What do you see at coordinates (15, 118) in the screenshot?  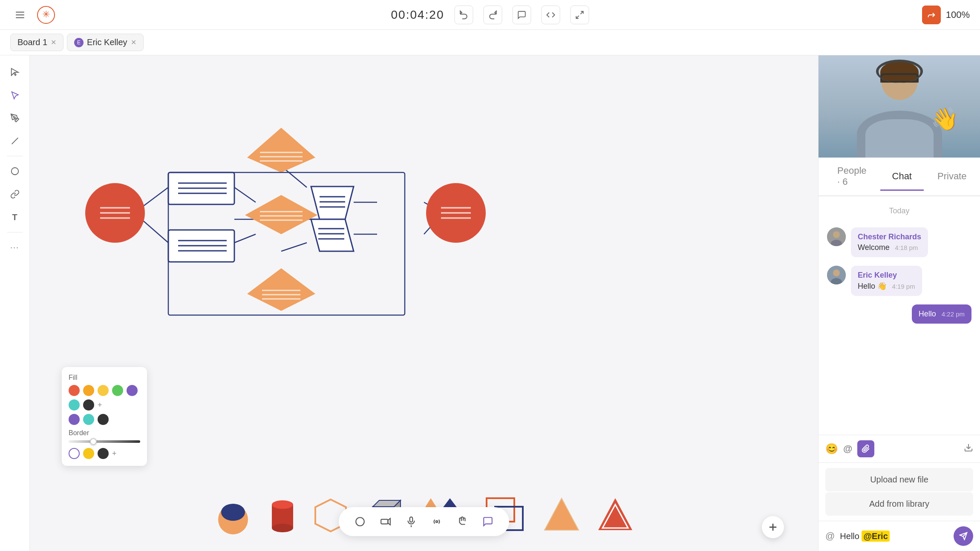 I see `pen-tool-btn` at bounding box center [15, 118].